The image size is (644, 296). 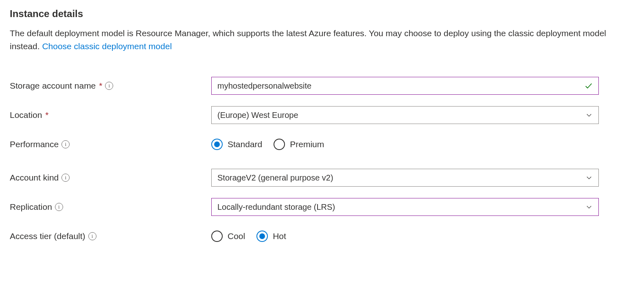 What do you see at coordinates (53, 85) in the screenshot?
I see `label-text: Storage account name` at bounding box center [53, 85].